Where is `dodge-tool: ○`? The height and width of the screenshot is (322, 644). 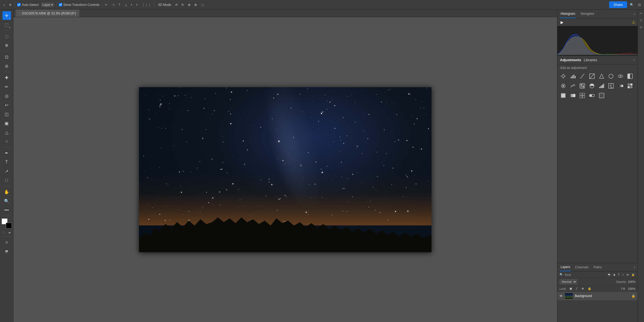
dodge-tool: ○ is located at coordinates (7, 141).